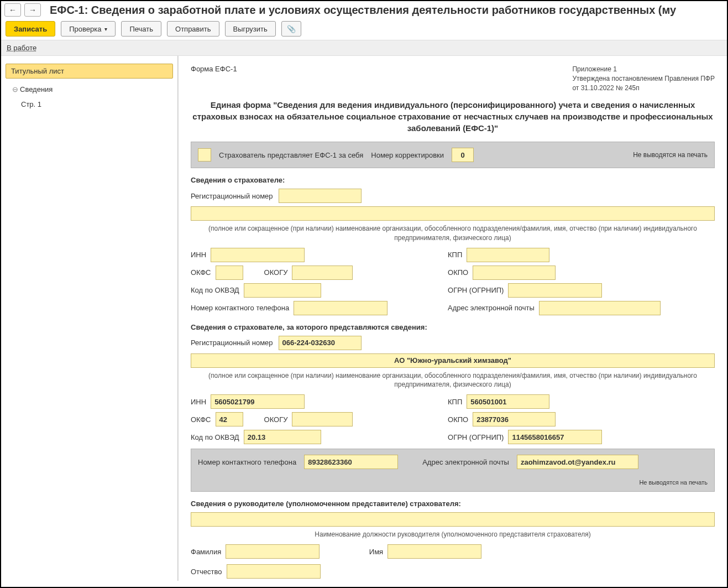 The height and width of the screenshot is (588, 728). I want to click on send-button: Отправить, so click(193, 29).